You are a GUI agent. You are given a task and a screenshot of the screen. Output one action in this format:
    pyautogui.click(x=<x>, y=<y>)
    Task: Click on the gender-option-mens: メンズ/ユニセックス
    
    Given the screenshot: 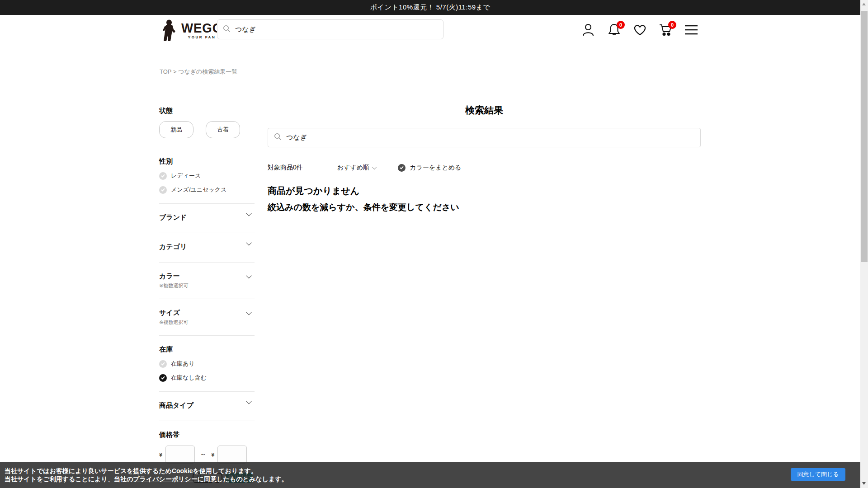 What is the action you would take?
    pyautogui.click(x=207, y=190)
    